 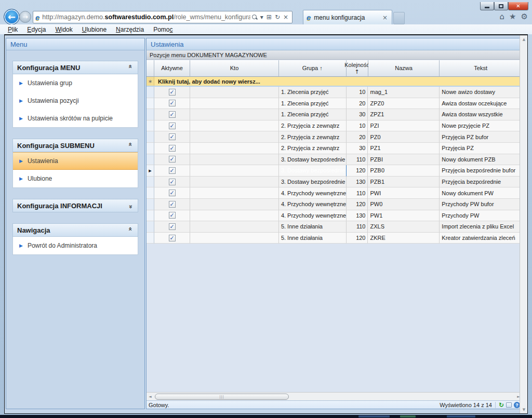 I want to click on cell-tekst: Nowe awizo dostawy, so click(x=481, y=92).